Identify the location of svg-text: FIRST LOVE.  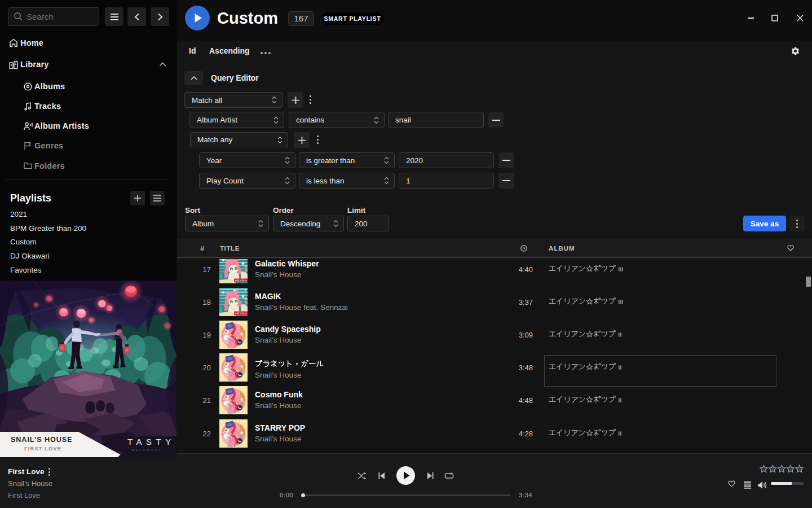
(43, 449).